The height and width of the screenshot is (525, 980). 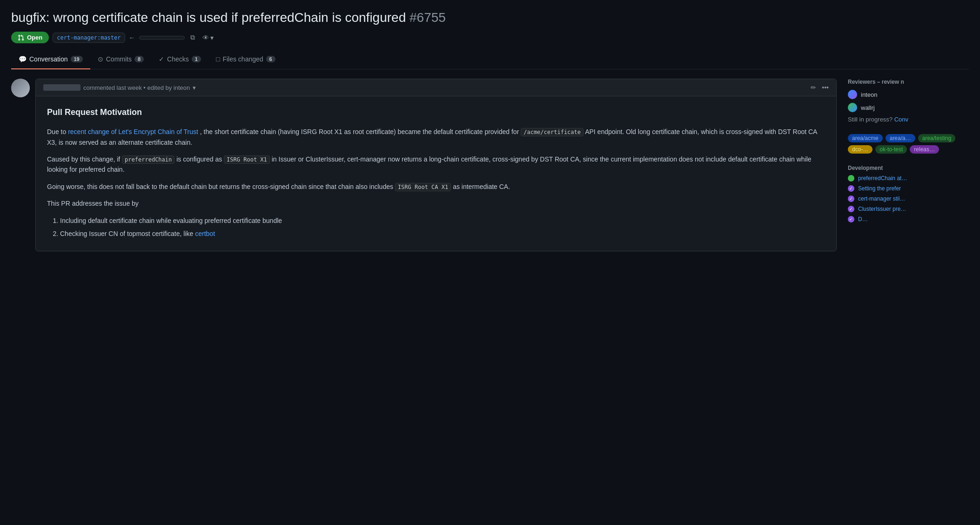 What do you see at coordinates (21, 38) in the screenshot?
I see `git-pr-icon` at bounding box center [21, 38].